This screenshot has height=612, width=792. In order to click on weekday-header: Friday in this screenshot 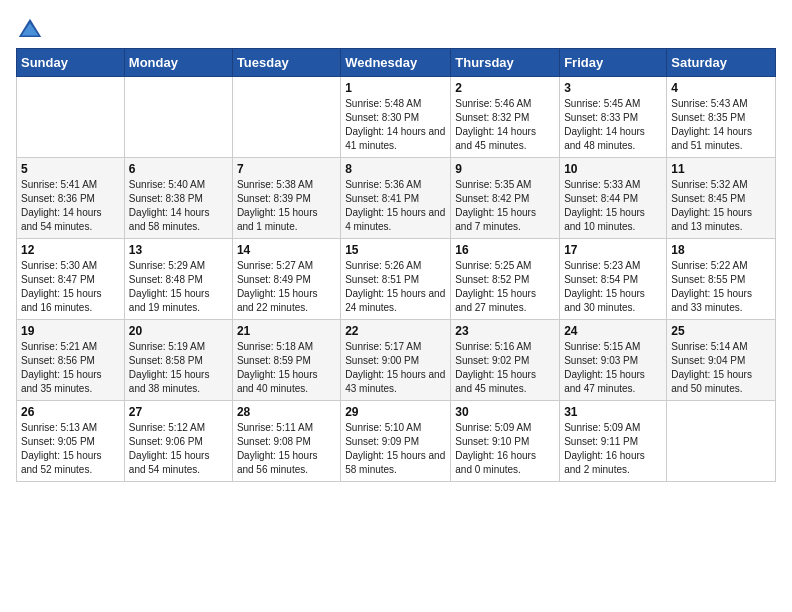, I will do `click(614, 63)`.